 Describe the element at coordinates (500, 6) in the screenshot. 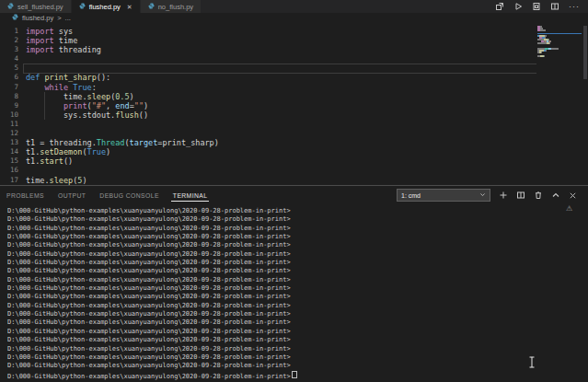

I see `open-changes-icon` at that location.